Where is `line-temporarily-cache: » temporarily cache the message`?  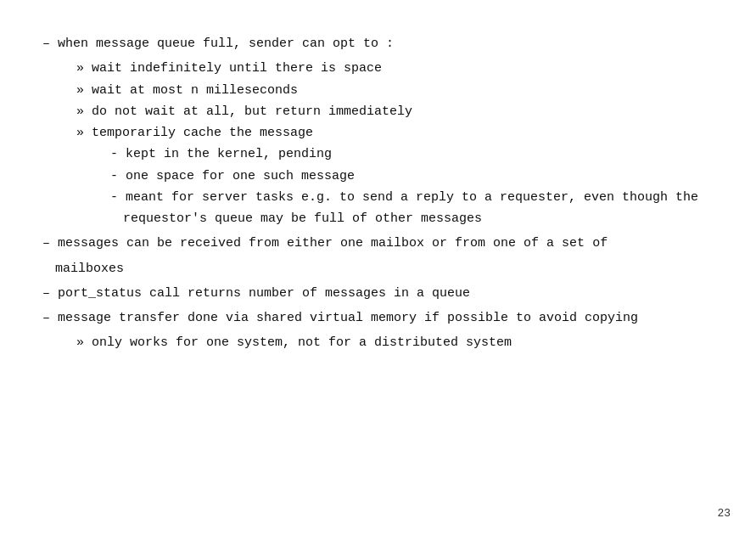
line-temporarily-cache: » temporarily cache the message is located at coordinates (395, 132).